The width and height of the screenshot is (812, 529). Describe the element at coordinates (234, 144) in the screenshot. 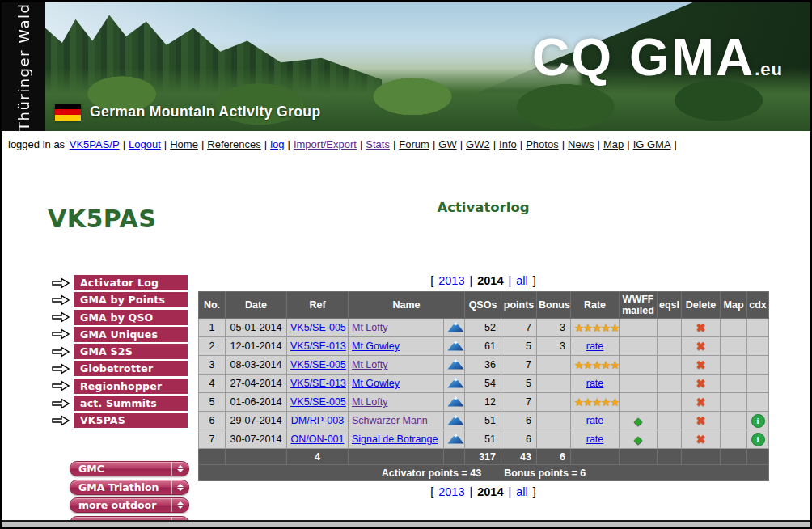

I see `nav-link-references: References` at that location.